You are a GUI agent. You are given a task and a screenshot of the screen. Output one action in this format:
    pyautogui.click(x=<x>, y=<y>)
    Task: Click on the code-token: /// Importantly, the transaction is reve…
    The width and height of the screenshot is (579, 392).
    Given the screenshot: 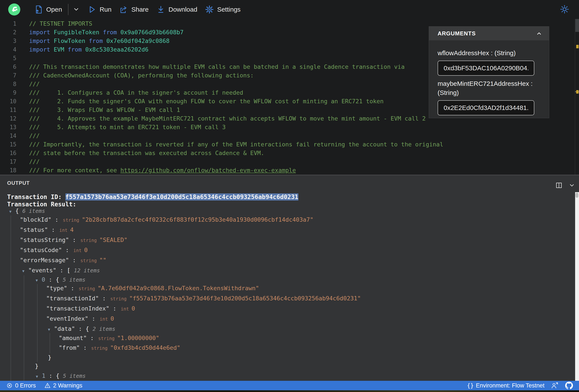 What is the action you would take?
    pyautogui.click(x=236, y=144)
    